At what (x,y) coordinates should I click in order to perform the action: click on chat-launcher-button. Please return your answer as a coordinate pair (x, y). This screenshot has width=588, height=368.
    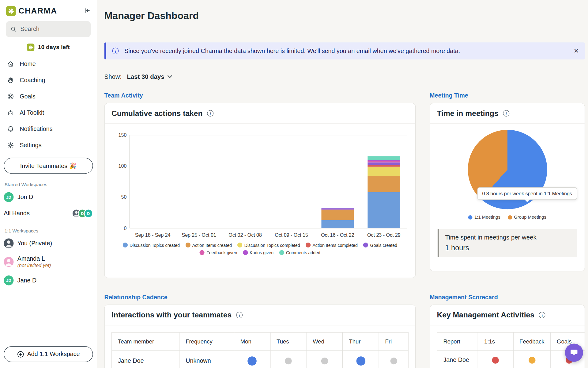
    Looking at the image, I should click on (574, 353).